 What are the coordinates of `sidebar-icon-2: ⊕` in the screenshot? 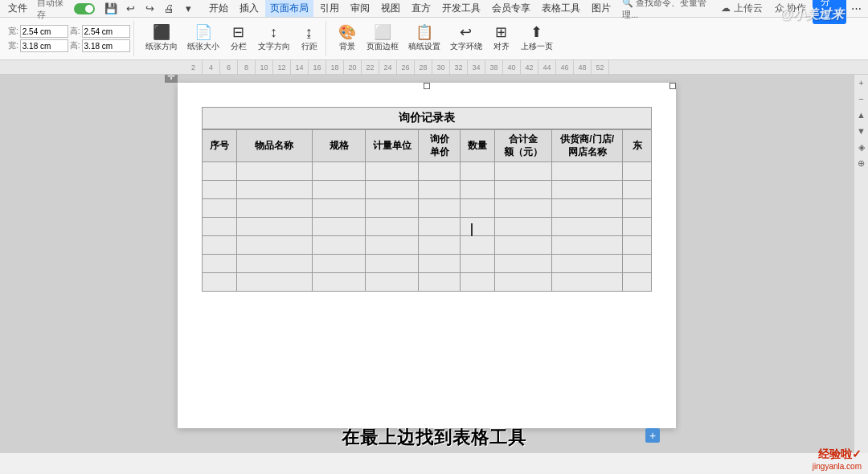 It's located at (862, 164).